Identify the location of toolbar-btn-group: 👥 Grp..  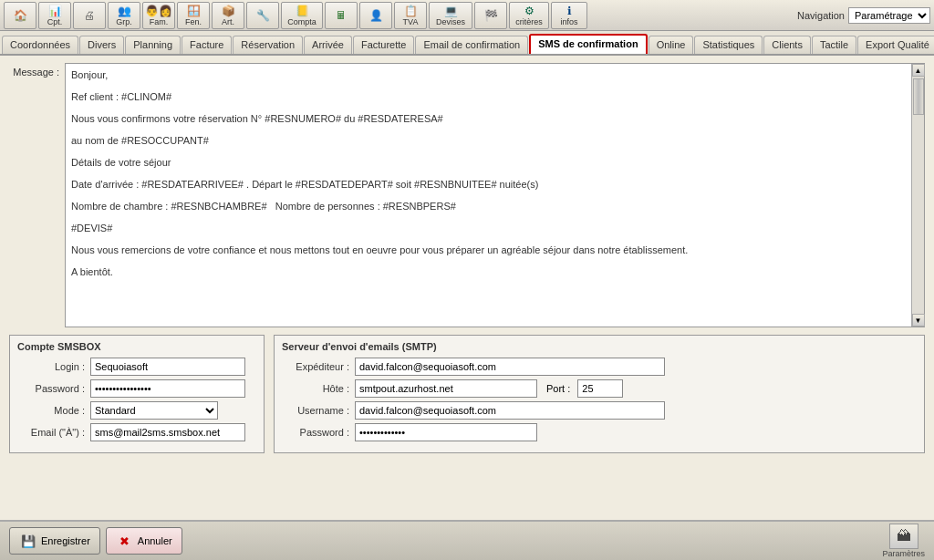
(124, 16).